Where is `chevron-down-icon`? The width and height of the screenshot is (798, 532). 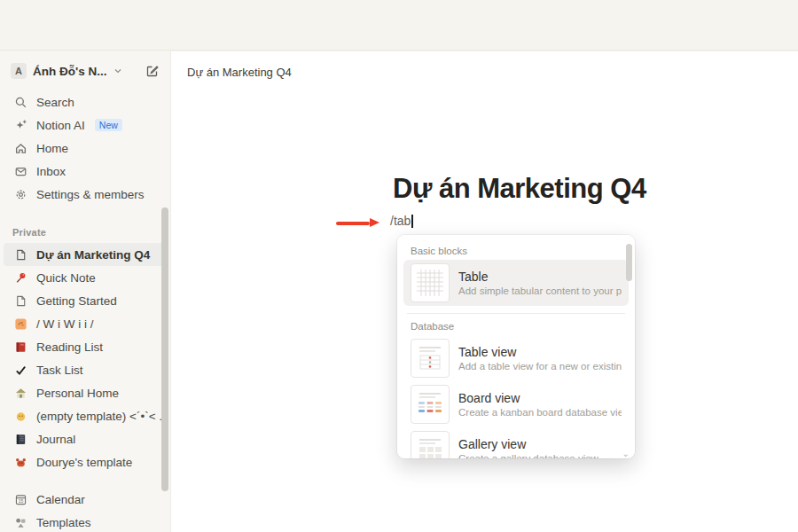 chevron-down-icon is located at coordinates (118, 71).